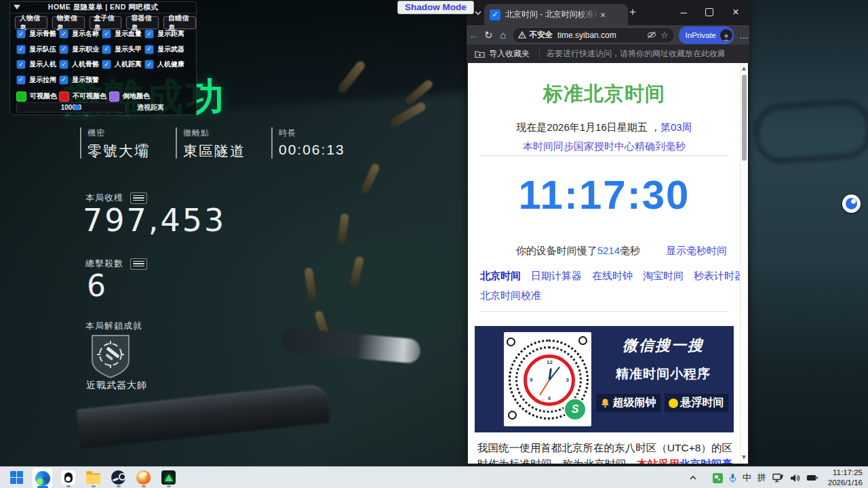 Image resolution: width=868 pixels, height=488 pixels. I want to click on page-scrollbar, so click(744, 263).